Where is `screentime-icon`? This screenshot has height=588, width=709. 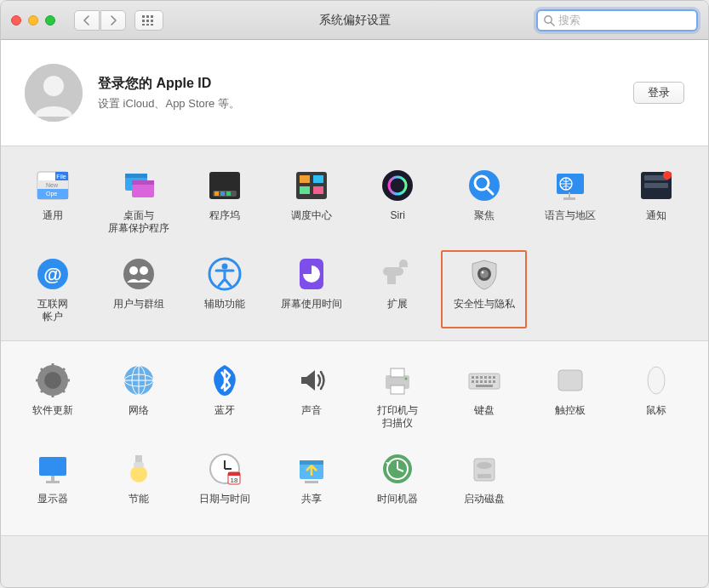 screentime-icon is located at coordinates (312, 274).